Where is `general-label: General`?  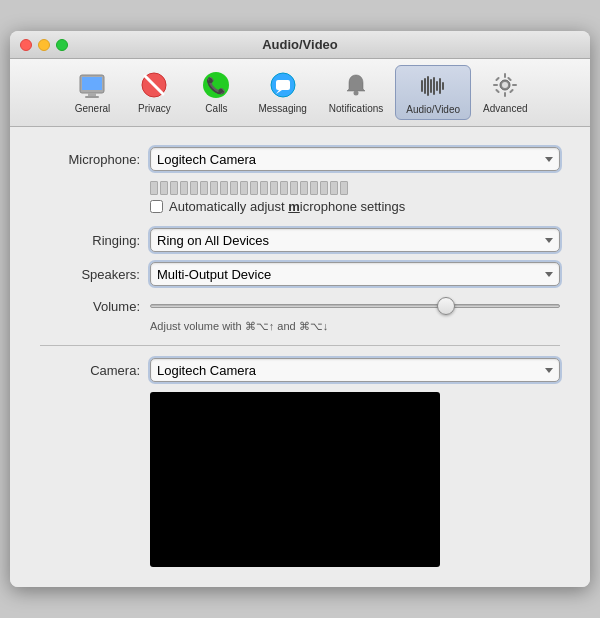
general-label: General is located at coordinates (93, 108).